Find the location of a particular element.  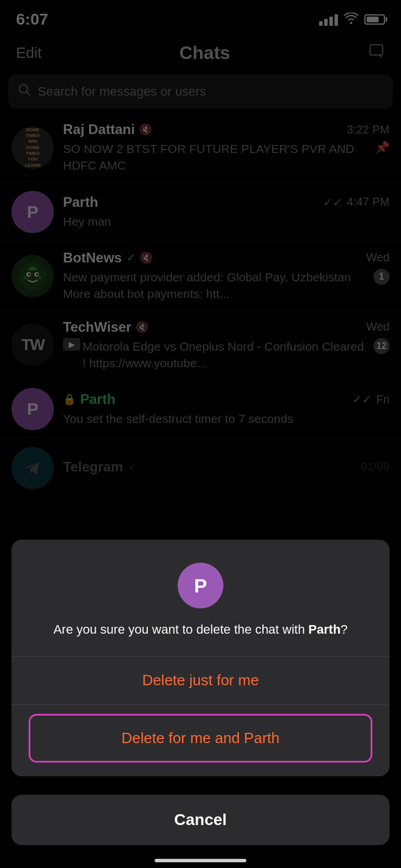

dialog-body: P Are you sure you want to delete the ch… is located at coordinates (200, 598).